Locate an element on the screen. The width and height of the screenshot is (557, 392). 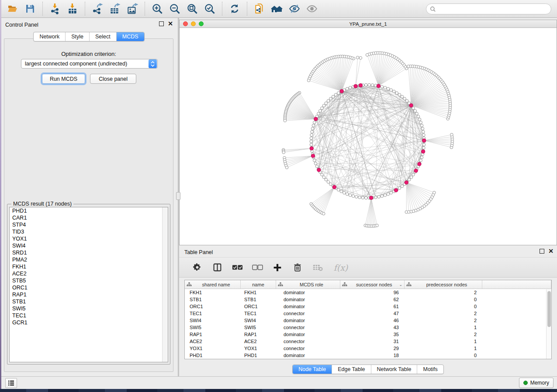
table-cell: 61 is located at coordinates (372, 306).